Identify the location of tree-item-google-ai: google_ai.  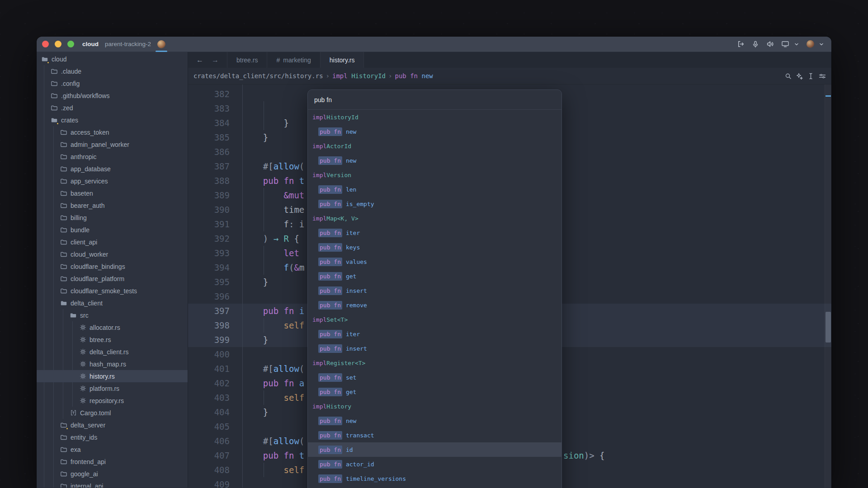
(112, 474).